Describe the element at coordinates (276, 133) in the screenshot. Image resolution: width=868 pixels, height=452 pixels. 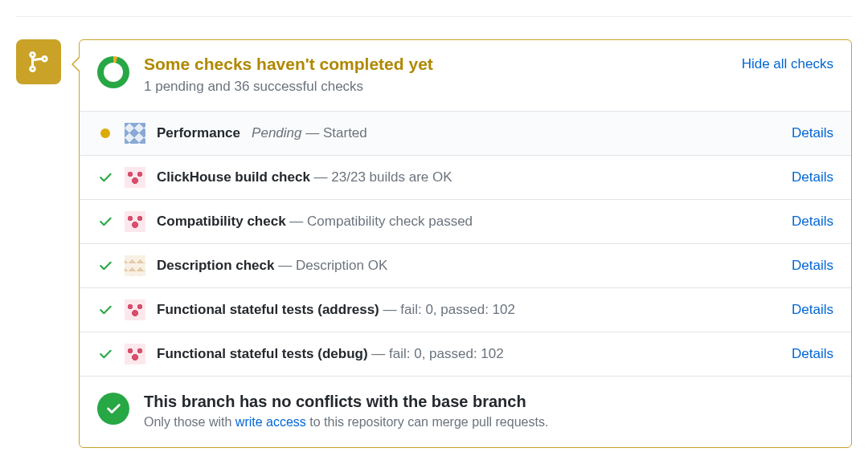
I see `check-status: Pending` at that location.